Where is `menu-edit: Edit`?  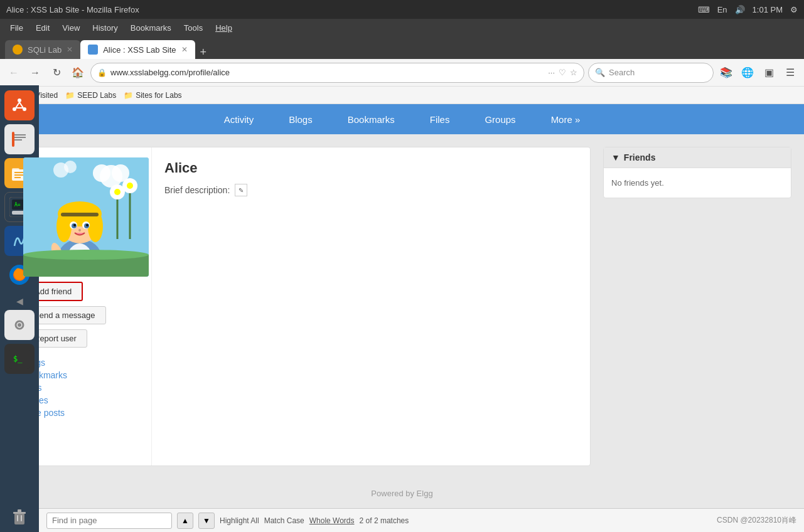 menu-edit: Edit is located at coordinates (43, 28).